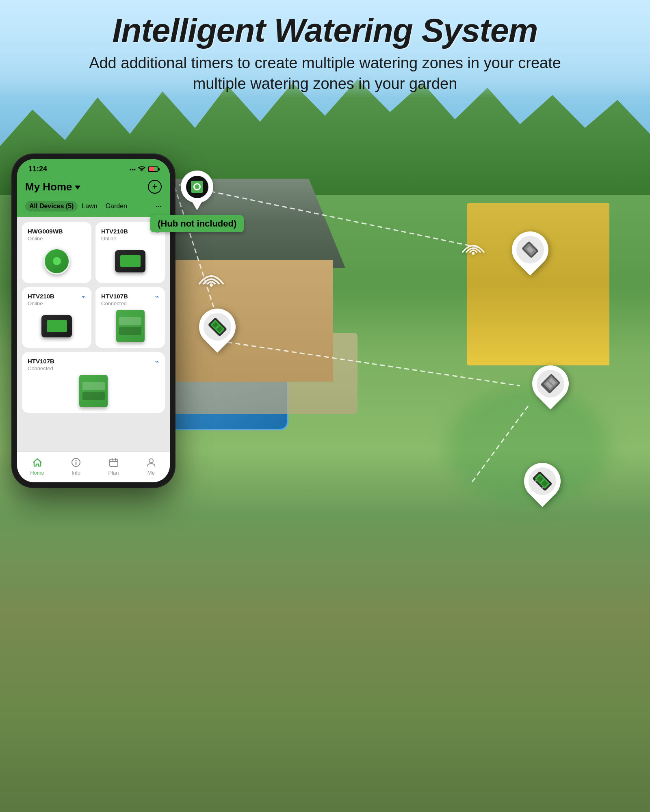  I want to click on nav-item-info: Info, so click(76, 466).